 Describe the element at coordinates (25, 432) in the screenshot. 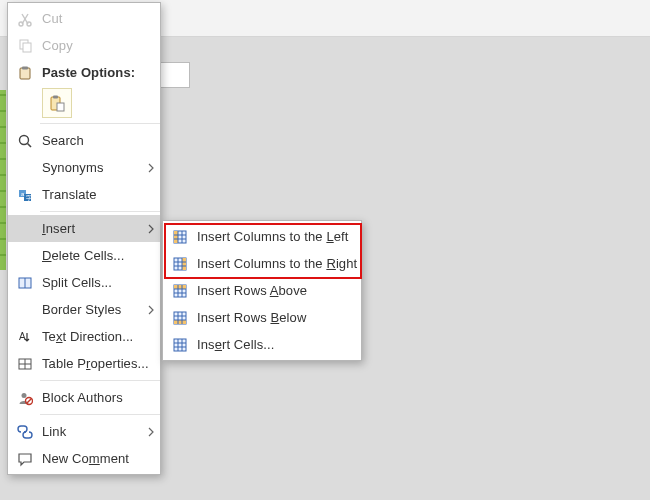

I see `link-icon` at that location.